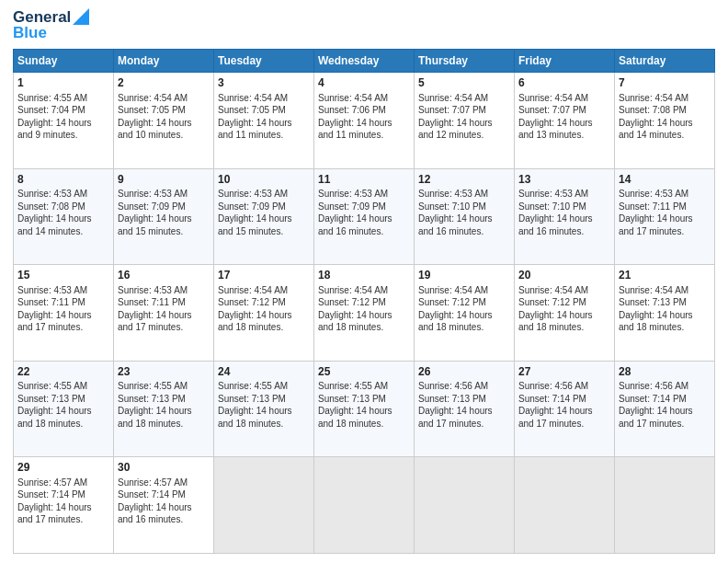 Image resolution: width=728 pixels, height=563 pixels. Describe the element at coordinates (665, 61) in the screenshot. I see `weekday-header-saturday: Saturday` at that location.